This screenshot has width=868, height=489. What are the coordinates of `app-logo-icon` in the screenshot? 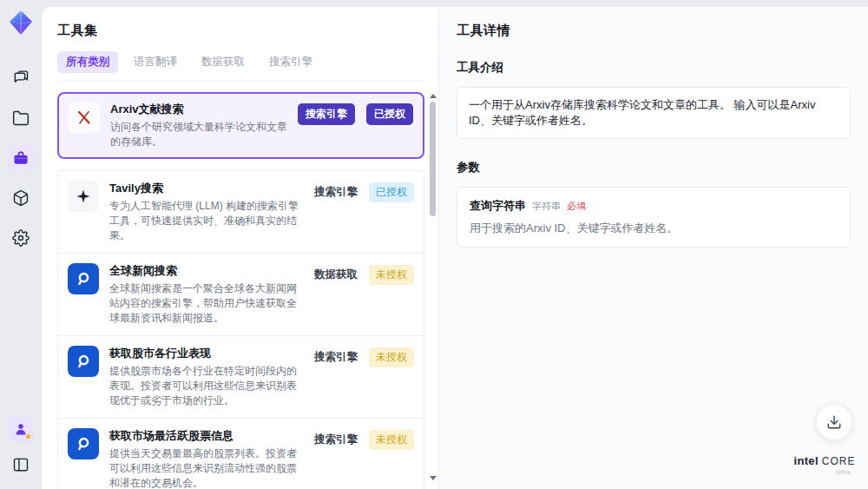 It's located at (21, 23).